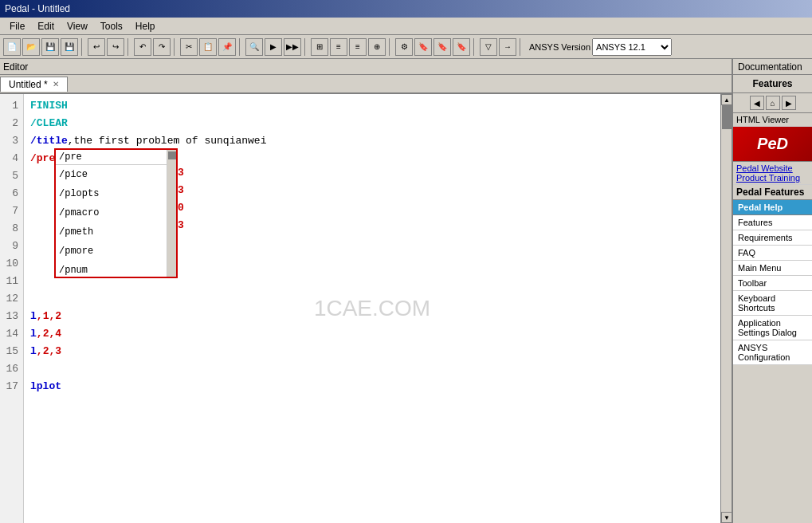 Image resolution: width=812 pixels, height=523 pixels. Describe the element at coordinates (358, 47) in the screenshot. I see `toolbar-rows: ≡` at that location.